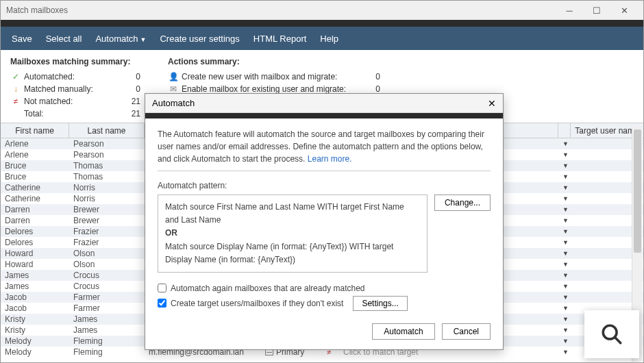  I want to click on menu-help: Help, so click(329, 38).